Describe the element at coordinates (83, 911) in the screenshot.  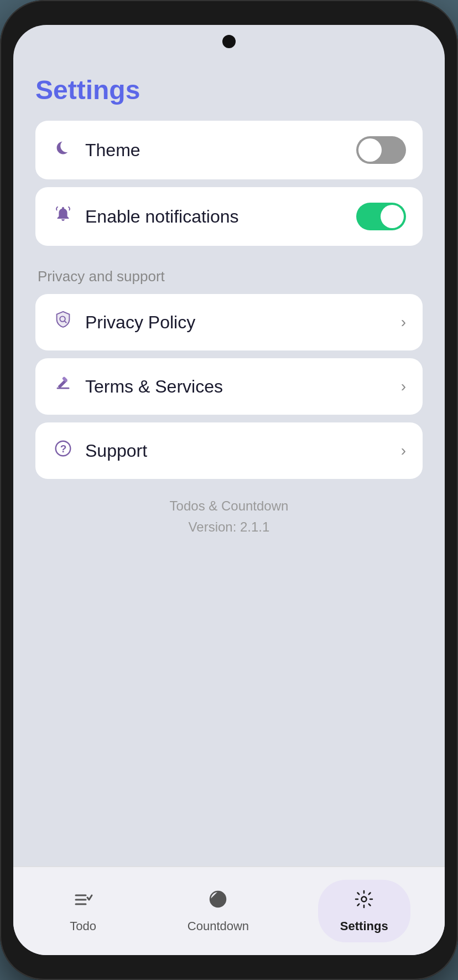
I see `nav-item-todo: Todo` at that location.